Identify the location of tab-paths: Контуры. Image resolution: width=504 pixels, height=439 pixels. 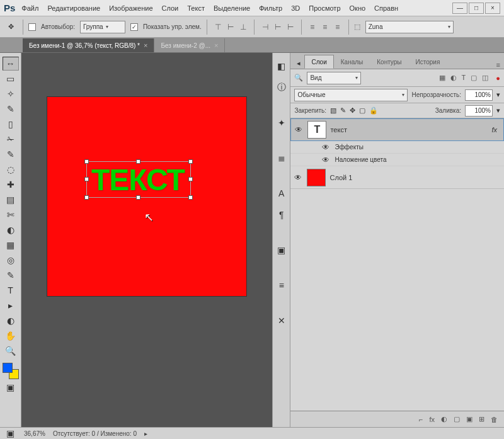
(389, 62).